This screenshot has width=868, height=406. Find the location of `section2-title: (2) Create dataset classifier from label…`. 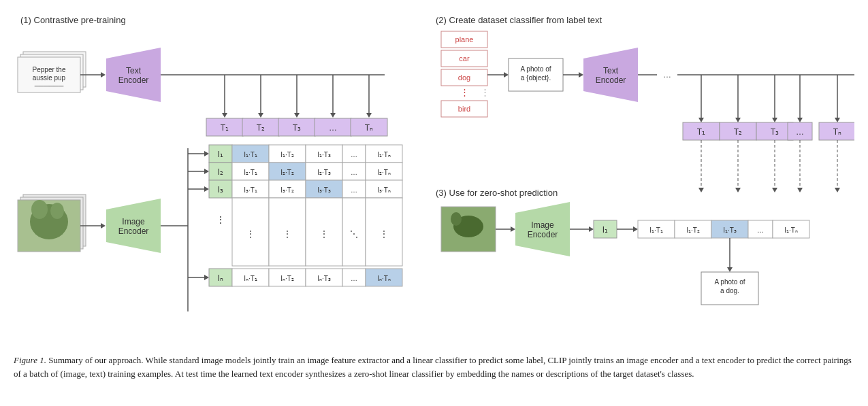

section2-title: (2) Create dataset classifier from label… is located at coordinates (519, 20).